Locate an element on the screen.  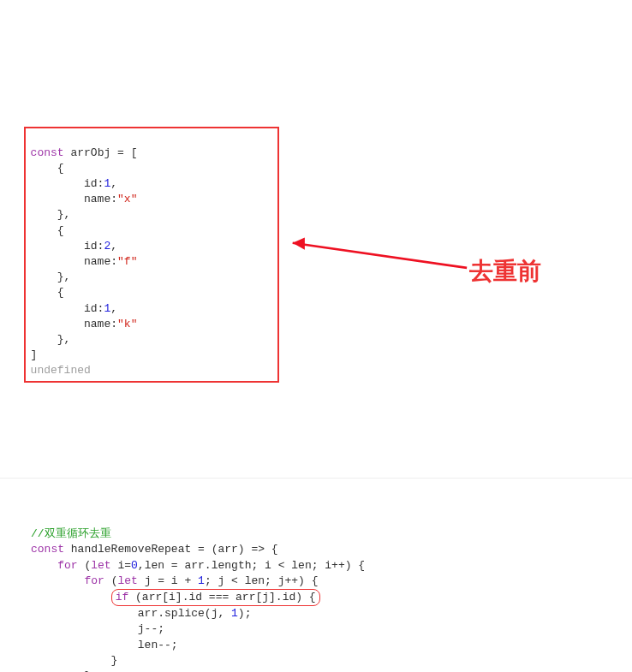
code-text: arrObj = [ is located at coordinates (101, 152).